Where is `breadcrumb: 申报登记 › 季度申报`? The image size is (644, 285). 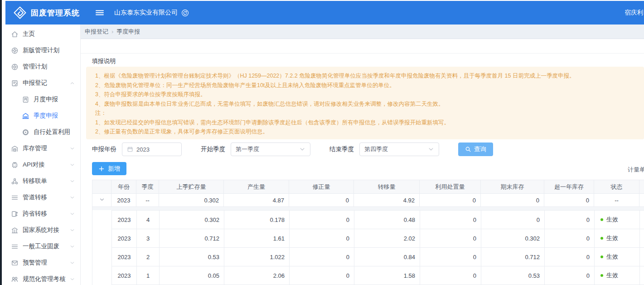 breadcrumb: 申报登记 › 季度申报 is located at coordinates (363, 32).